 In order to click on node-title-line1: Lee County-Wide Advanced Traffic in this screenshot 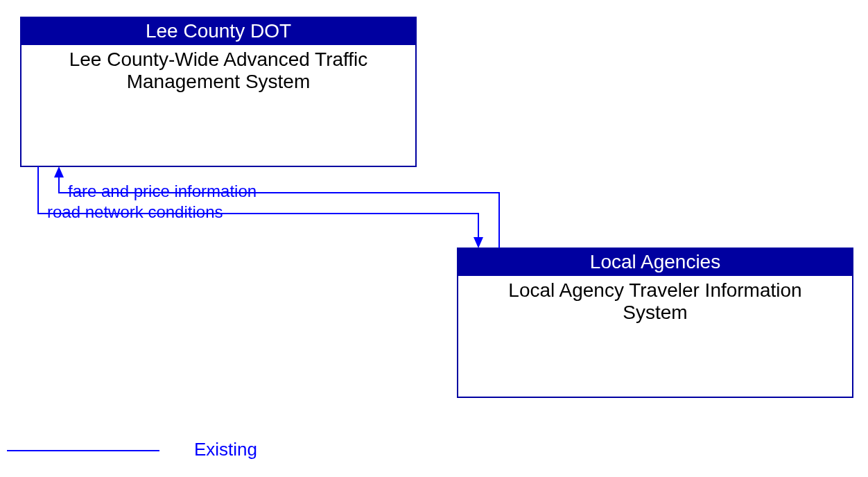, I will do `click(219, 60)`.